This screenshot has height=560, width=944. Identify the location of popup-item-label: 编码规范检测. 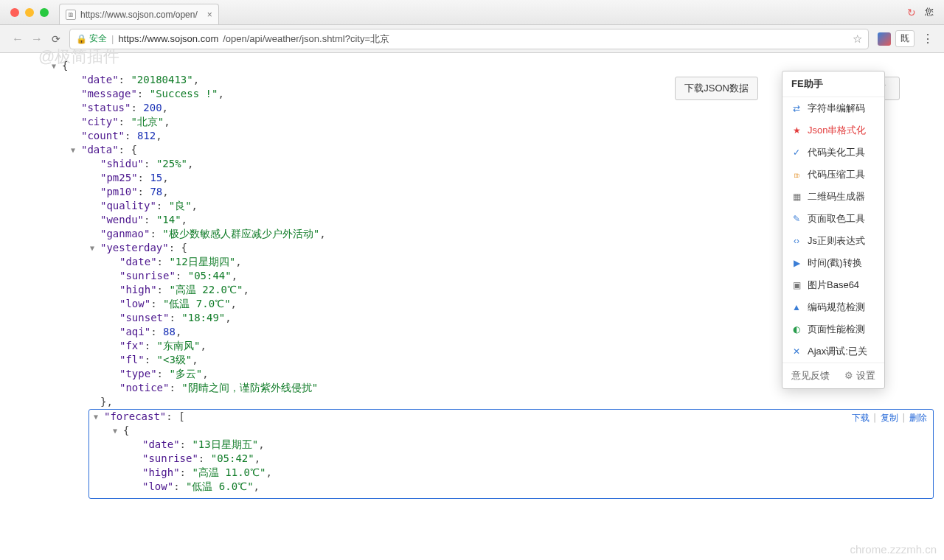
(836, 307).